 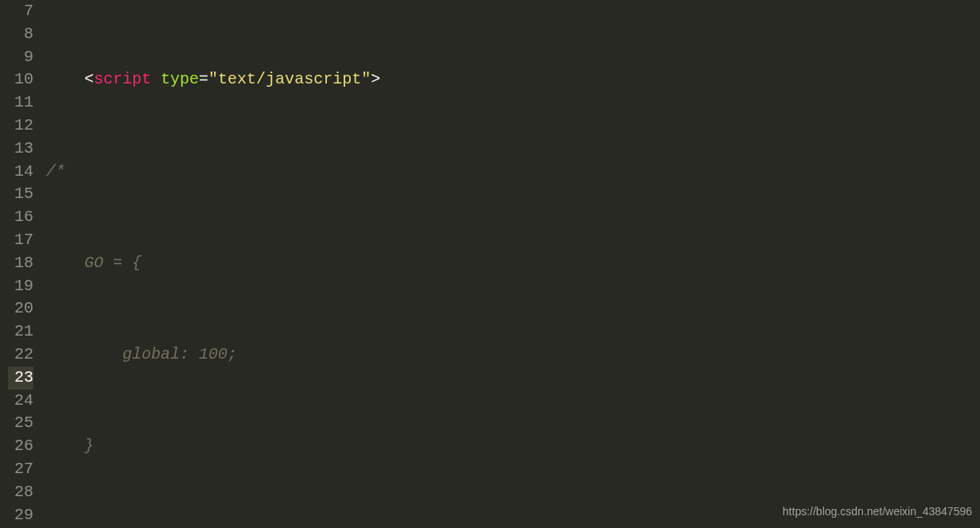 What do you see at coordinates (21, 240) in the screenshot?
I see `line-number: 17` at bounding box center [21, 240].